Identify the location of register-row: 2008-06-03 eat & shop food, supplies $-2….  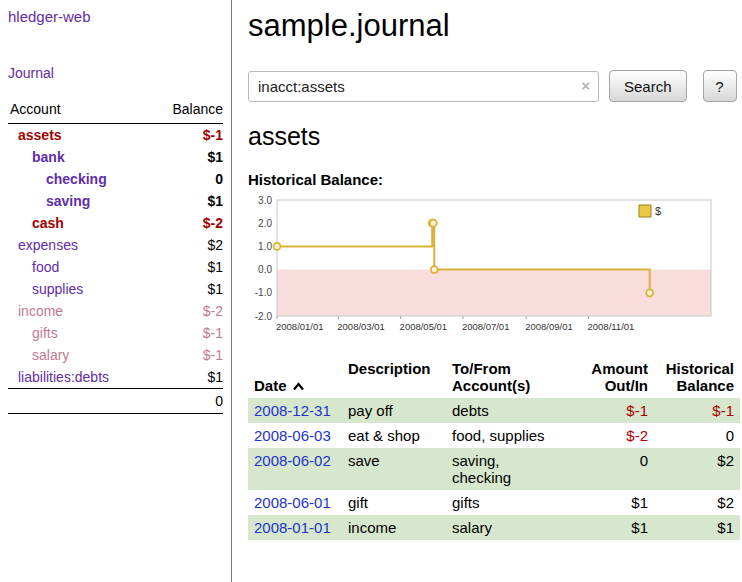
(494, 436).